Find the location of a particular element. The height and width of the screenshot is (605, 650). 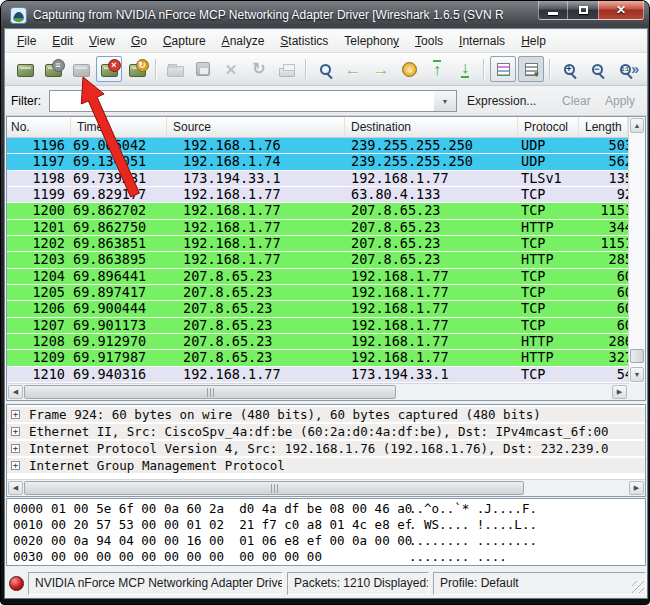

title-bar: Capturing from NVIDIA nForce MCP Network… is located at coordinates (325, 15).